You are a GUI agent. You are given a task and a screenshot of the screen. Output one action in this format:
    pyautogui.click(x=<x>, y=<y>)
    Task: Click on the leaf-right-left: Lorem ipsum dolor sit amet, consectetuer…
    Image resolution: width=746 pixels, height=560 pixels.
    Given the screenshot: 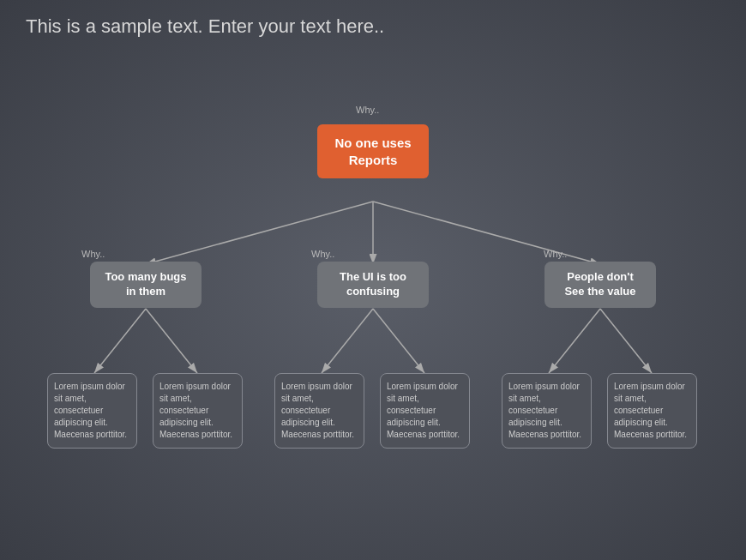 What is the action you would take?
    pyautogui.click(x=547, y=411)
    